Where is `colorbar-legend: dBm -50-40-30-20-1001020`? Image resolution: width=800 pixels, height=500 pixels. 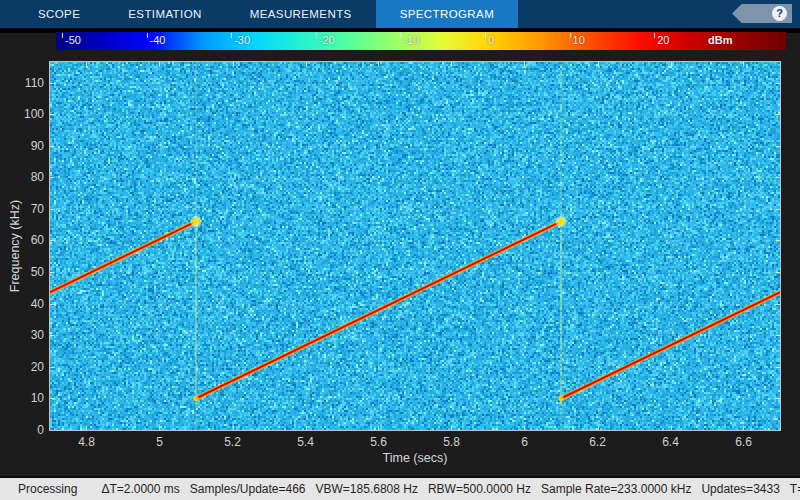
colorbar-legend: dBm -50-40-30-20-1001020 is located at coordinates (421, 41).